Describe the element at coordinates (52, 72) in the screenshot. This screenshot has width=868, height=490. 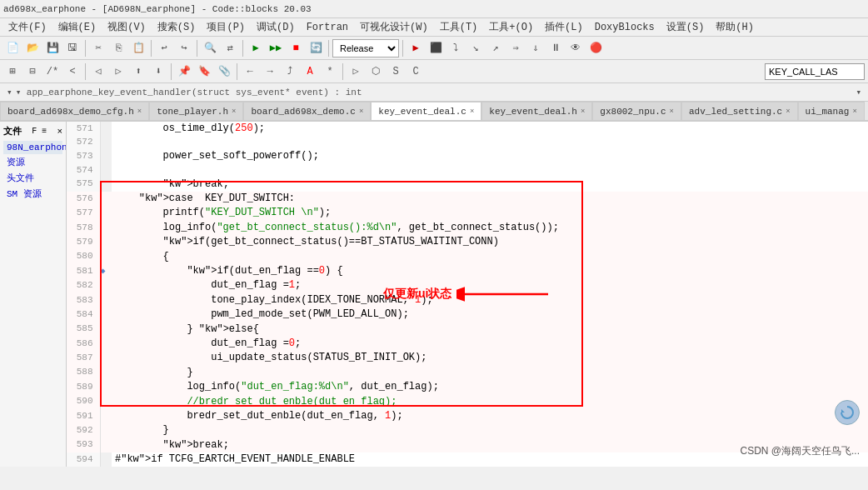
I see `tb2-btn3: /*` at that location.